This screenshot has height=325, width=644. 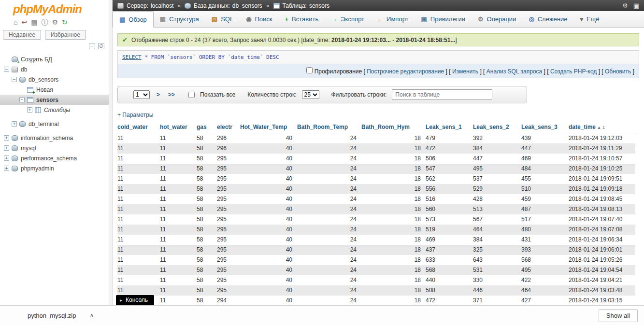 What do you see at coordinates (602, 189) in the screenshot?
I see `cell-date-time: 2018-01-24 19:09:18` at bounding box center [602, 189].